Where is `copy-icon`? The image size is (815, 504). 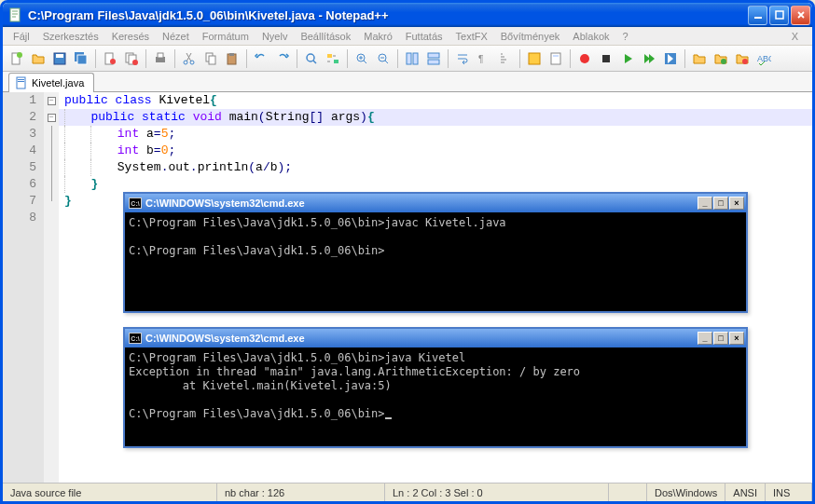
copy-icon is located at coordinates (211, 59).